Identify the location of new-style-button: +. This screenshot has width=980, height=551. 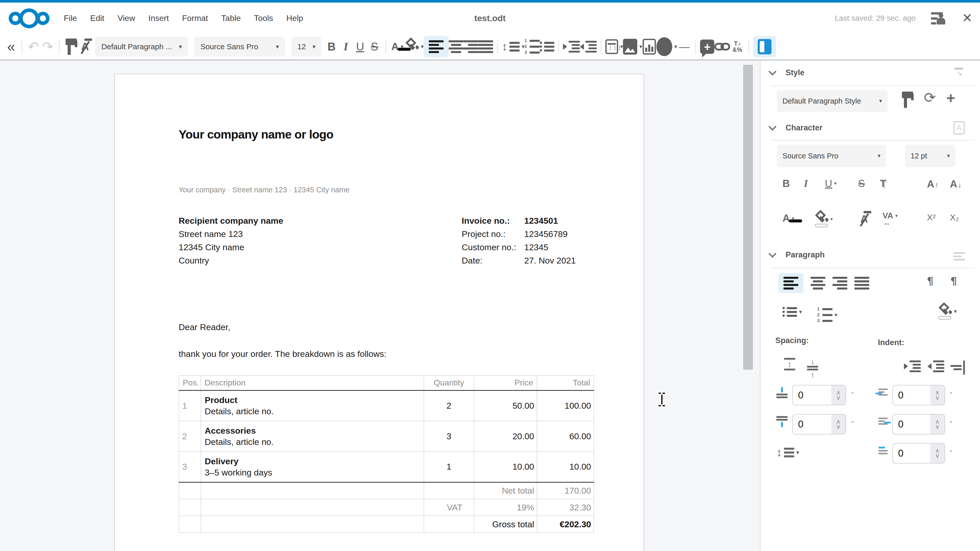
(951, 98).